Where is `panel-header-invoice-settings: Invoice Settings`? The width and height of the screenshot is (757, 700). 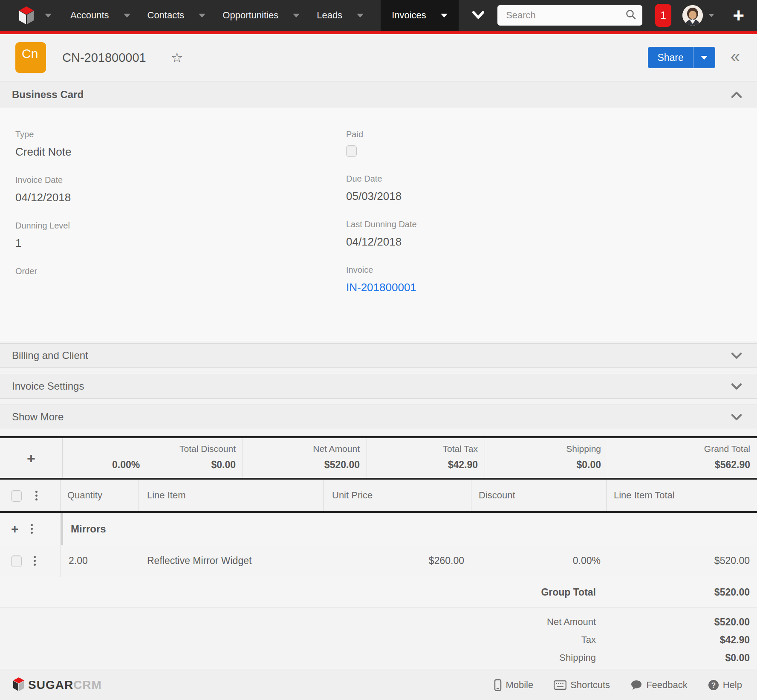
panel-header-invoice-settings: Invoice Settings is located at coordinates (378, 386).